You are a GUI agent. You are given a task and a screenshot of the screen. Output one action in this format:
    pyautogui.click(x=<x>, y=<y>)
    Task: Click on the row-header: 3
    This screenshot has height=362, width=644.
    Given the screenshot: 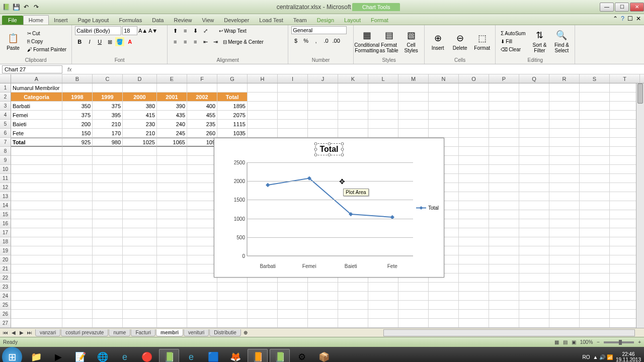 What is the action you would take?
    pyautogui.click(x=6, y=106)
    